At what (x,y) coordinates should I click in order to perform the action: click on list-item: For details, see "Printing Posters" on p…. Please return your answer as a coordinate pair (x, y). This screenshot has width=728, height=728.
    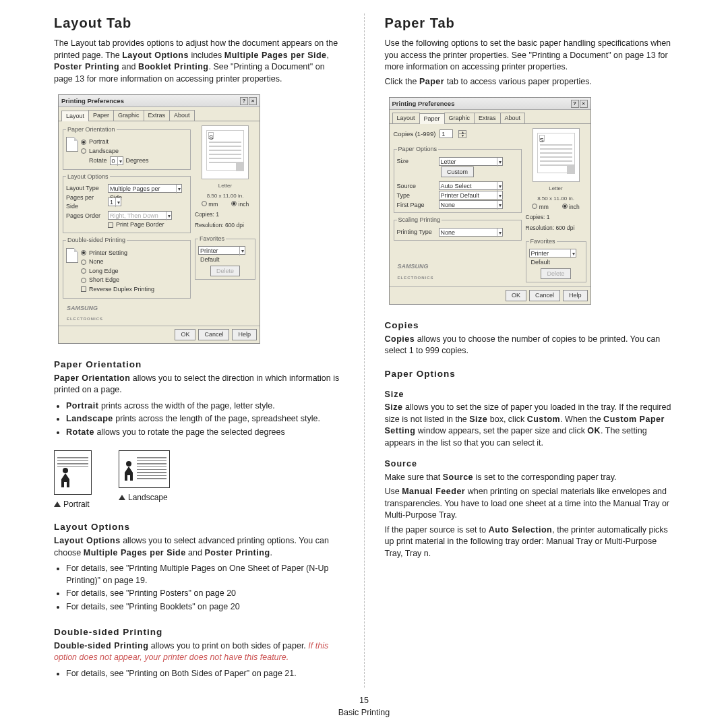
    Looking at the image, I should click on (205, 594).